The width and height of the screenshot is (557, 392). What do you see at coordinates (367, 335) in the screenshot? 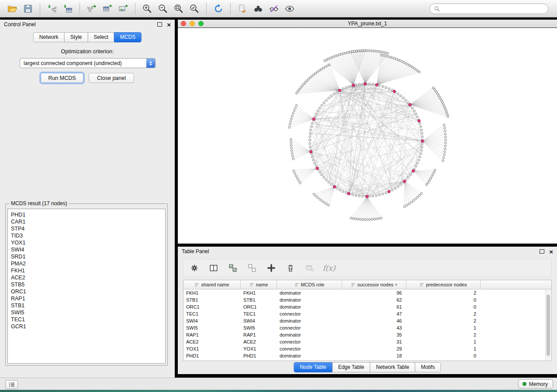
I see `table-row: RAP1RAP1dominator352` at bounding box center [367, 335].